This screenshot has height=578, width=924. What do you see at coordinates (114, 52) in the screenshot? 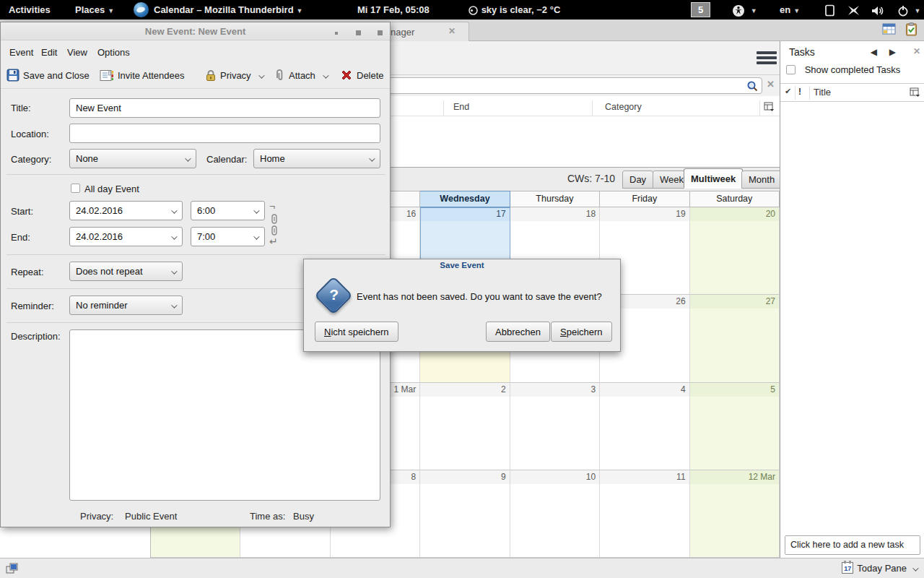
I see `menu-options: Options` at bounding box center [114, 52].